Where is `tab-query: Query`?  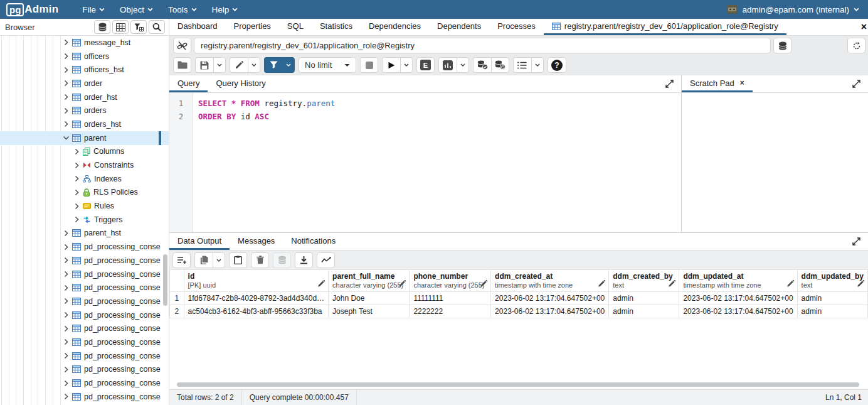
tab-query: Query is located at coordinates (188, 84).